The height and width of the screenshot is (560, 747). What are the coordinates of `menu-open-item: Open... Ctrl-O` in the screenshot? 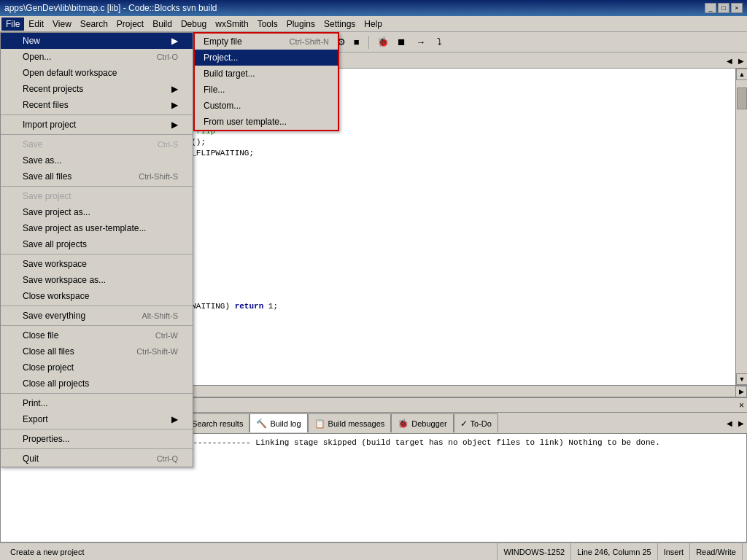 It's located at (96, 57).